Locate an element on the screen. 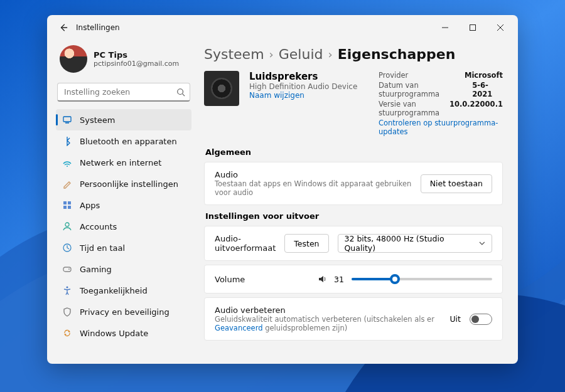 This screenshot has width=565, height=392. volume-icon is located at coordinates (323, 279).